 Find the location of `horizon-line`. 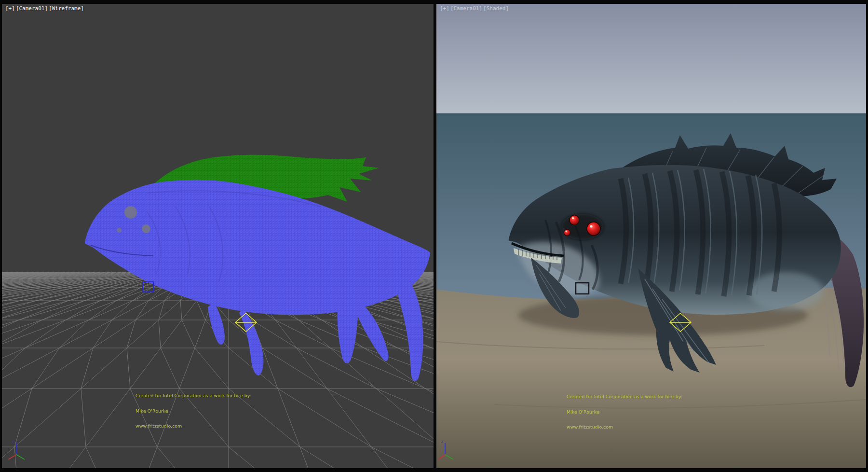

horizon-line is located at coordinates (651, 114).